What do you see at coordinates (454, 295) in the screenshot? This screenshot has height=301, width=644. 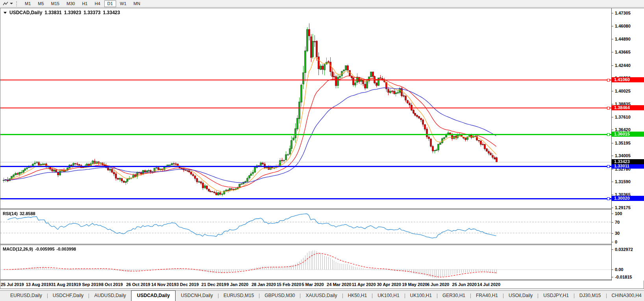 I see `chart-tab-ger30-h1: GER30,H1` at bounding box center [454, 295].